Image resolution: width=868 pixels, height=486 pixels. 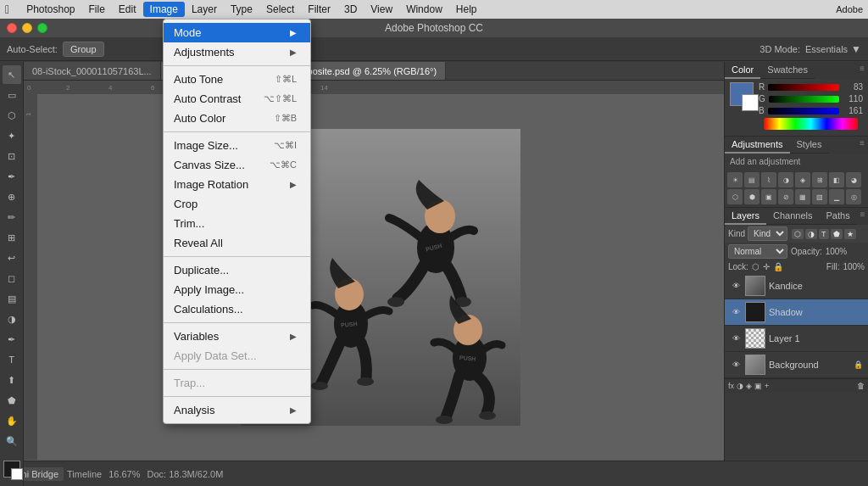 I want to click on blend-mode-select: Normal, so click(x=758, y=251).